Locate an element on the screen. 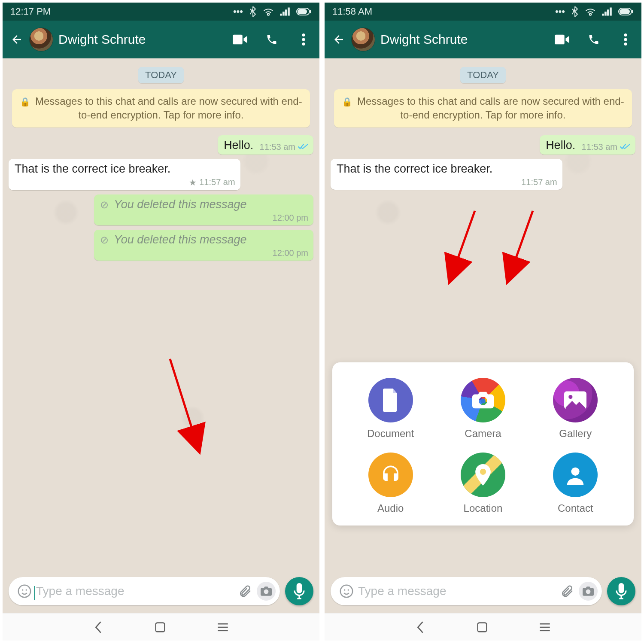 The height and width of the screenshot is (644, 644). message-row: That is the correct ice breaker. ★ 11:57… is located at coordinates (161, 174).